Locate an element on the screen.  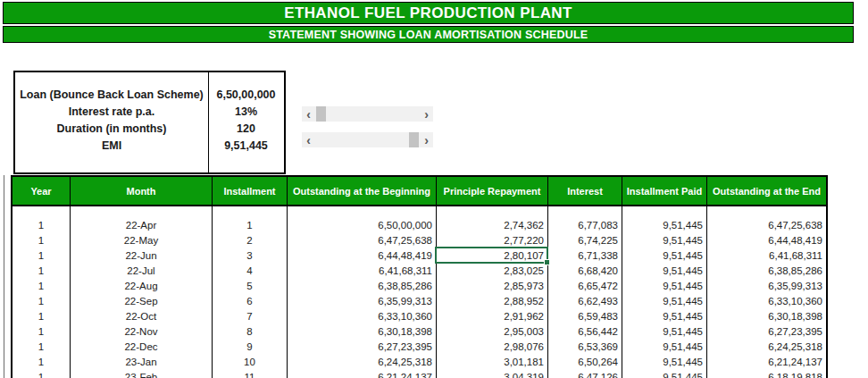
cell-interest: 6,71,338 is located at coordinates (586, 256).